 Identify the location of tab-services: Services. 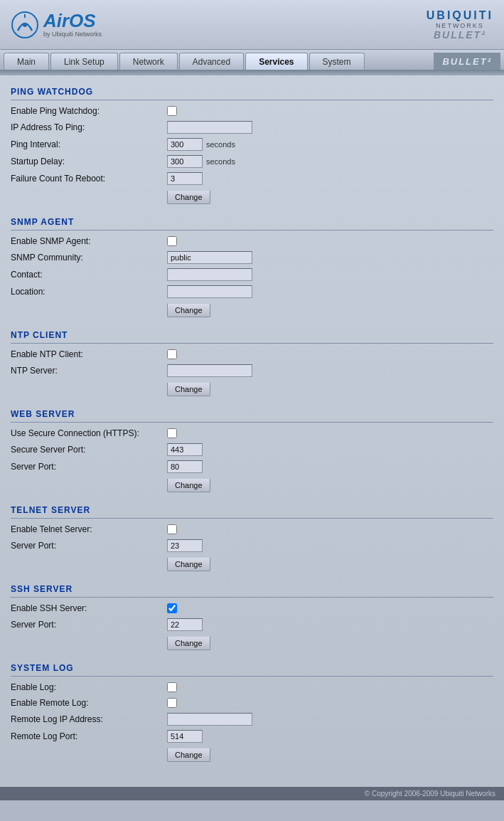
(276, 61).